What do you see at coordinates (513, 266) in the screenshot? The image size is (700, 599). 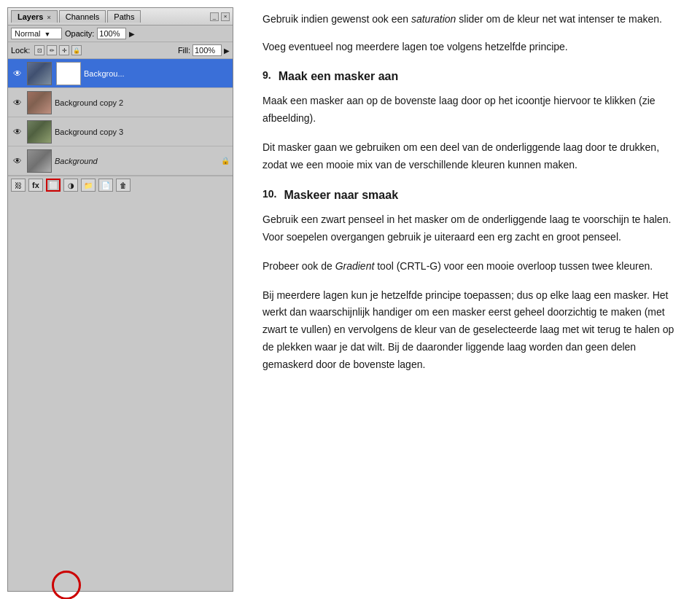 I see `section-10-text-2b: tool (CRTL-G) voor een mooie overloop tu…` at bounding box center [513, 266].